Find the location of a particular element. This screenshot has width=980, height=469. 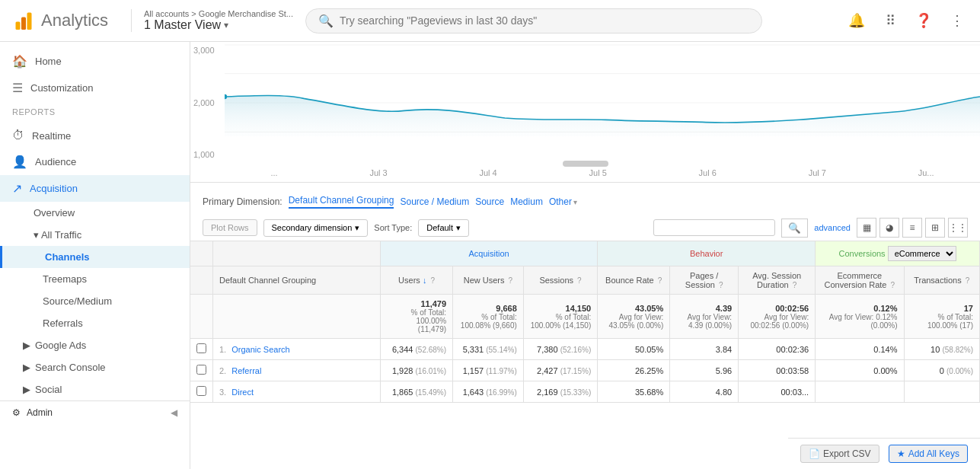

row1-channel-link: Organic Search is located at coordinates (260, 349).